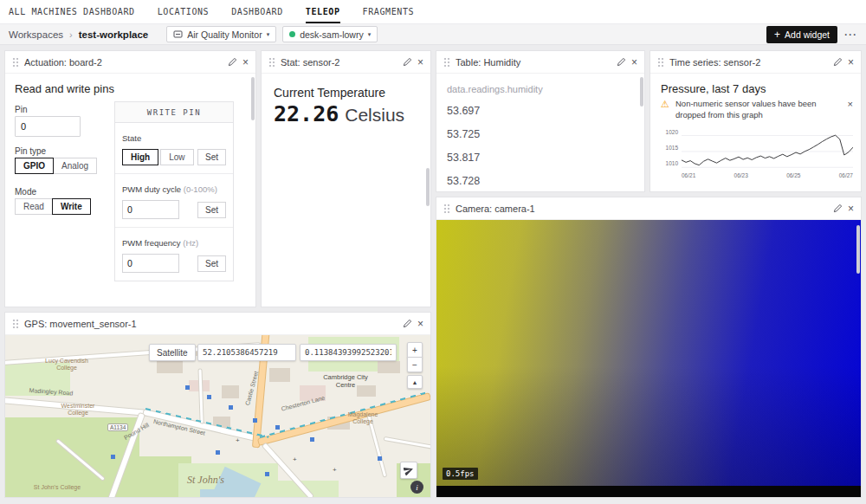 This screenshot has width=866, height=504. Describe the element at coordinates (415, 382) in the screenshot. I see `pan-up-button: ▲` at that location.